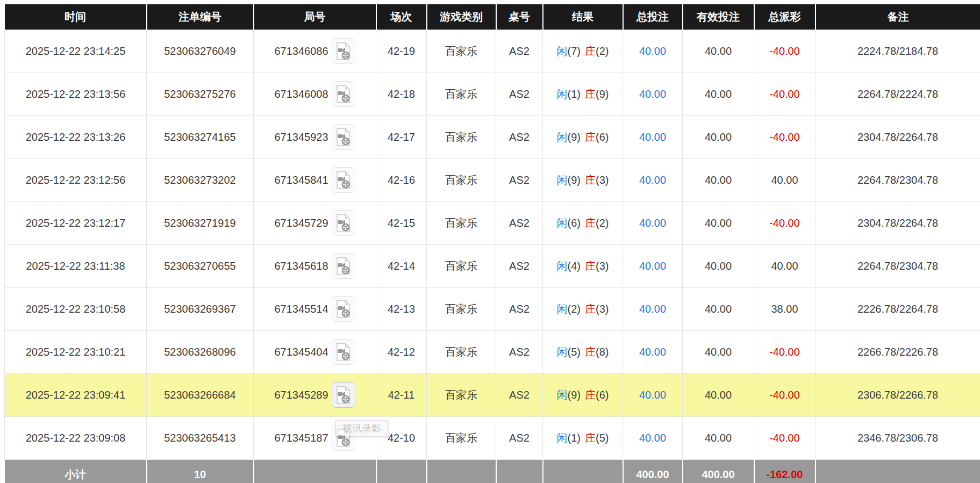 The height and width of the screenshot is (483, 980). I want to click on bet-time: 2025-12-22 23:13:56, so click(76, 94).